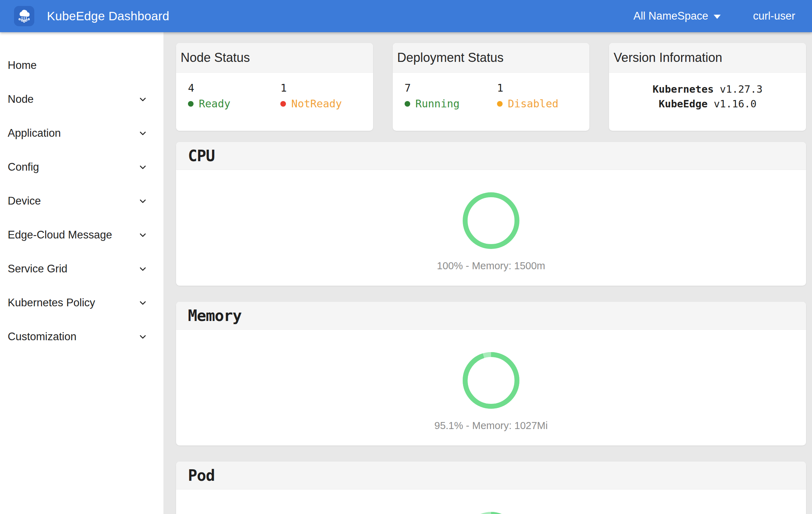 This screenshot has width=812, height=514. I want to click on sidebar-item-application: Application, so click(82, 133).